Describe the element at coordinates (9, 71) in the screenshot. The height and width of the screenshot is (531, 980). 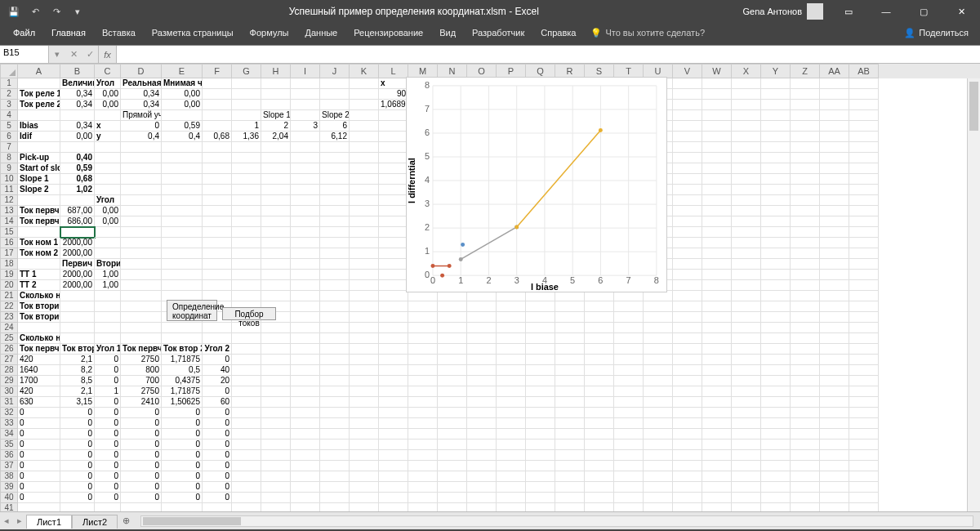
I see `select-all-corner` at that location.